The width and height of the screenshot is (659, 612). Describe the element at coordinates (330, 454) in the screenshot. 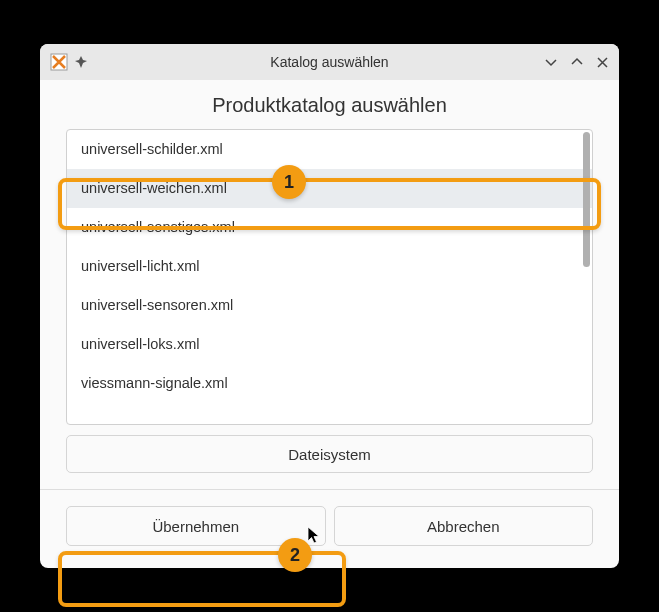

I see `filesystem-button: Dateisystem` at that location.